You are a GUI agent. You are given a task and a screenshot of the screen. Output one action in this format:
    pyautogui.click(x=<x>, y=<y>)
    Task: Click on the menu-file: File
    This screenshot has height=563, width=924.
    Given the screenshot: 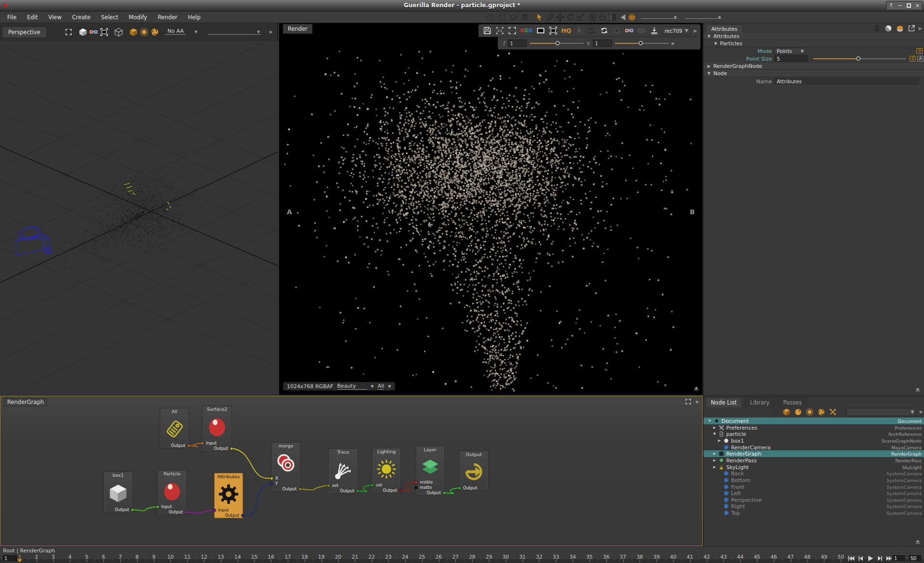 What is the action you would take?
    pyautogui.click(x=12, y=17)
    